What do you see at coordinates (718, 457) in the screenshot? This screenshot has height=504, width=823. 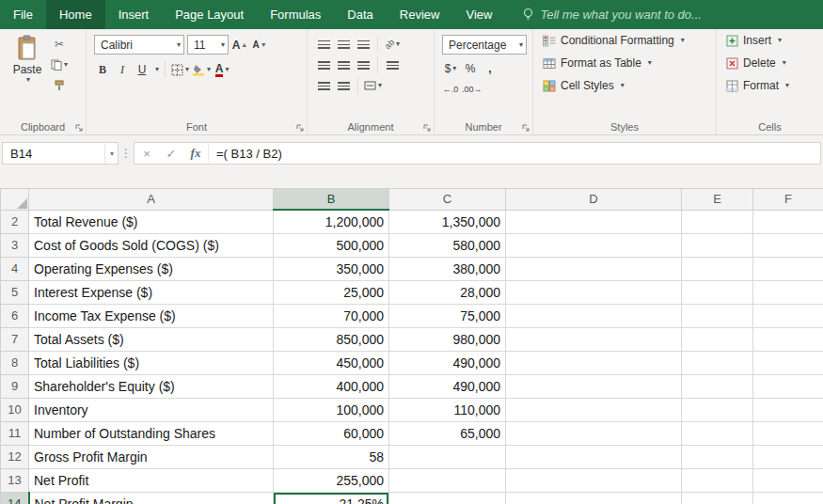 I see `cell-E12` at bounding box center [718, 457].